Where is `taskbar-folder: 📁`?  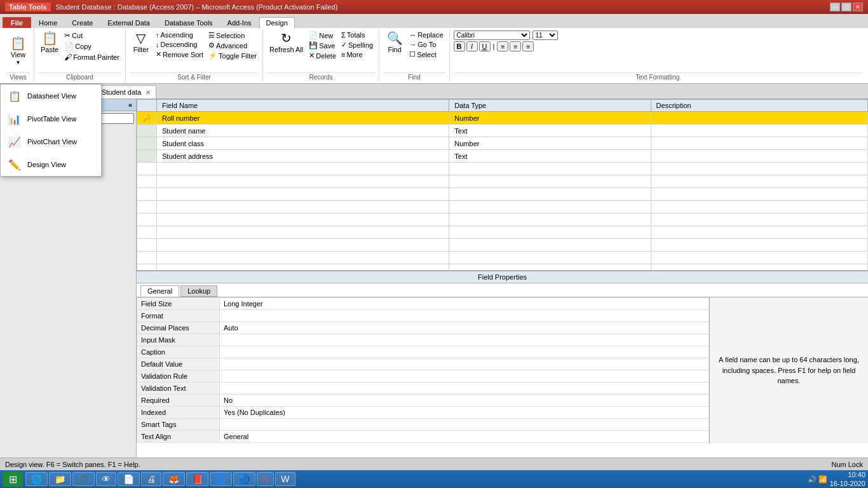
taskbar-folder: 📁 is located at coordinates (60, 479).